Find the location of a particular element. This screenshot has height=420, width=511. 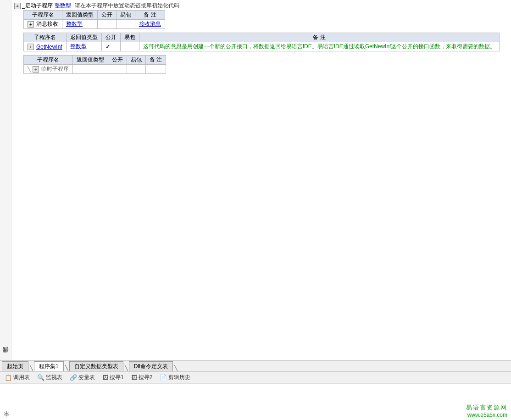

section2-col-pack: 易包 is located at coordinates (129, 38).